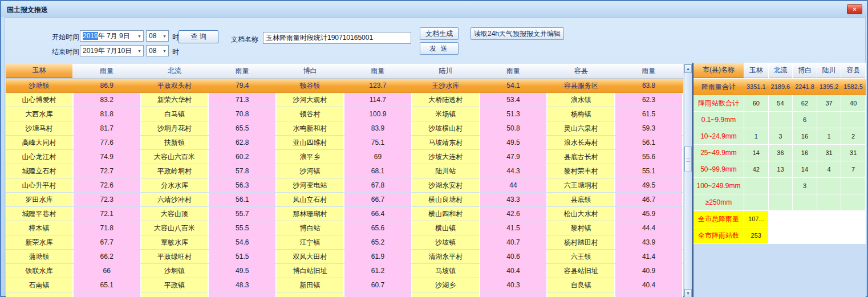 Image resolution: width=868 pixels, height=297 pixels. What do you see at coordinates (378, 171) in the screenshot?
I see `rain-value-cell: 68.1` at bounding box center [378, 171].